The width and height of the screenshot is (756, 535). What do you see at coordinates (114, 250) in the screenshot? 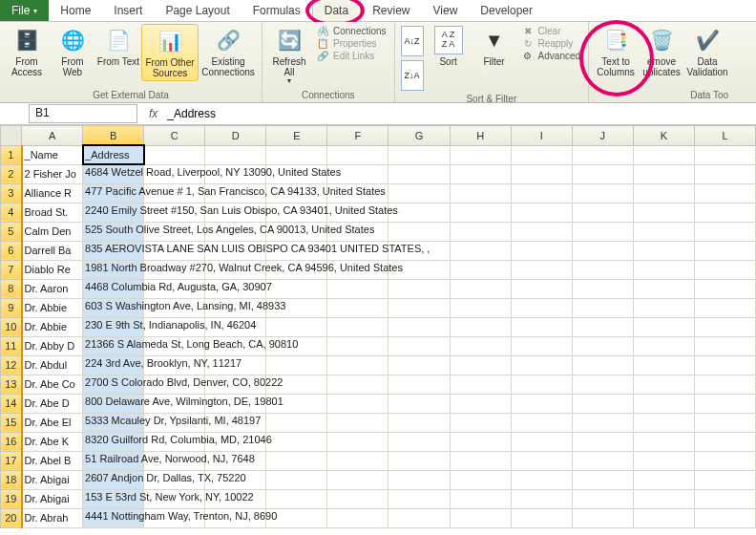
I see `cell: 835 AEROVISTA LANE SAN LUIS OBISPO CA 93…` at bounding box center [114, 250].